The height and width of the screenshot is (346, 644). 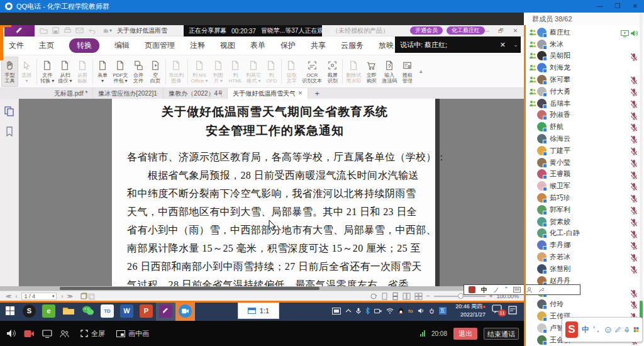 I want to click on maximize-icon: ❐, so click(x=618, y=6).